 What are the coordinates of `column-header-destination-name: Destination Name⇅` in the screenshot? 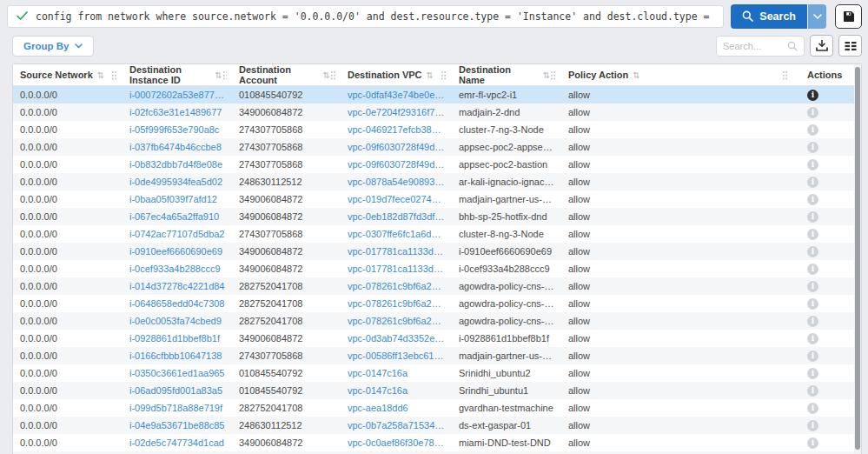 It's located at (507, 75).